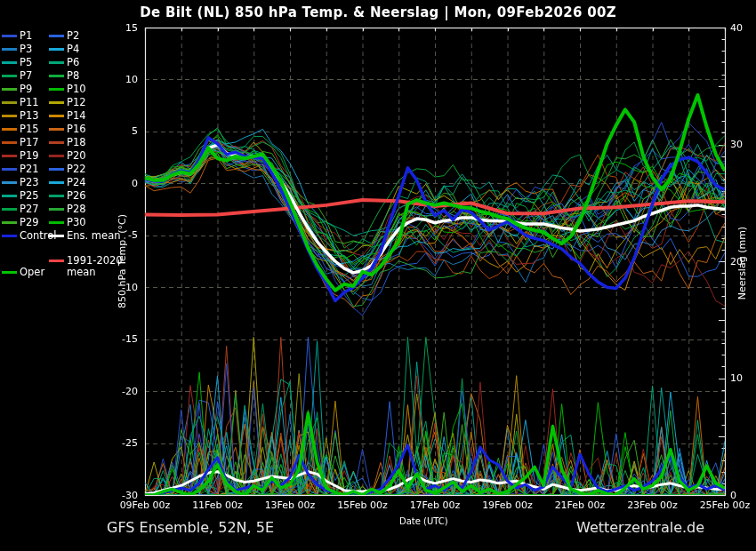 The width and height of the screenshot is (756, 551). What do you see at coordinates (69, 391) in the screenshot?
I see `temp-tick-label: -20` at bounding box center [69, 391].